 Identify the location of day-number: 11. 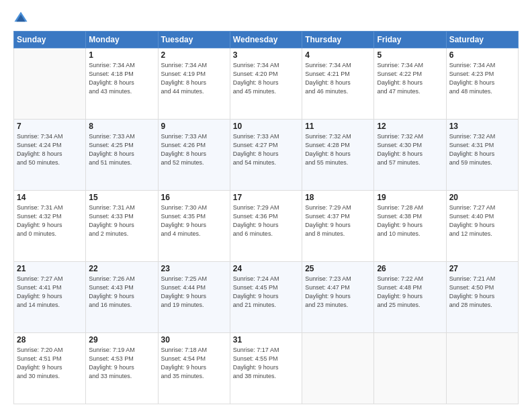
(338, 126).